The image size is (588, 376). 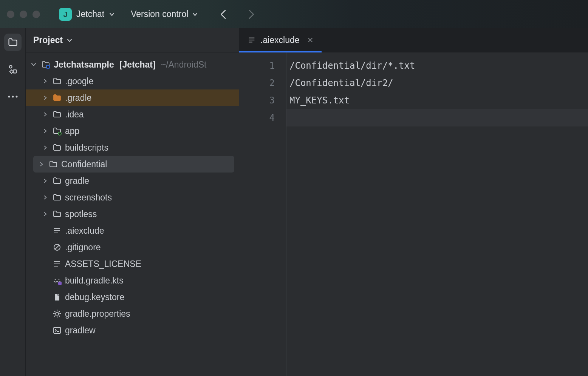 What do you see at coordinates (159, 14) in the screenshot?
I see `vcs-label: Version control` at bounding box center [159, 14].